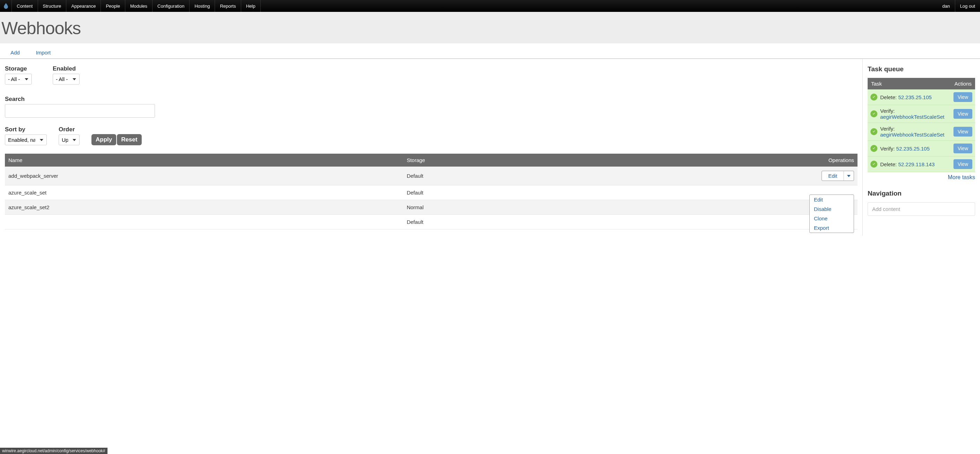  Describe the element at coordinates (475, 6) in the screenshot. I see `toolbar-menu: Content Structure Appearance People Modu…` at that location.